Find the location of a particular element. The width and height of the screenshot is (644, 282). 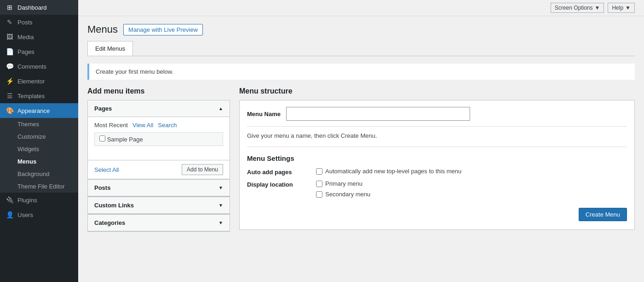

dashboard-icon: ⊞ is located at coordinates (10, 7).